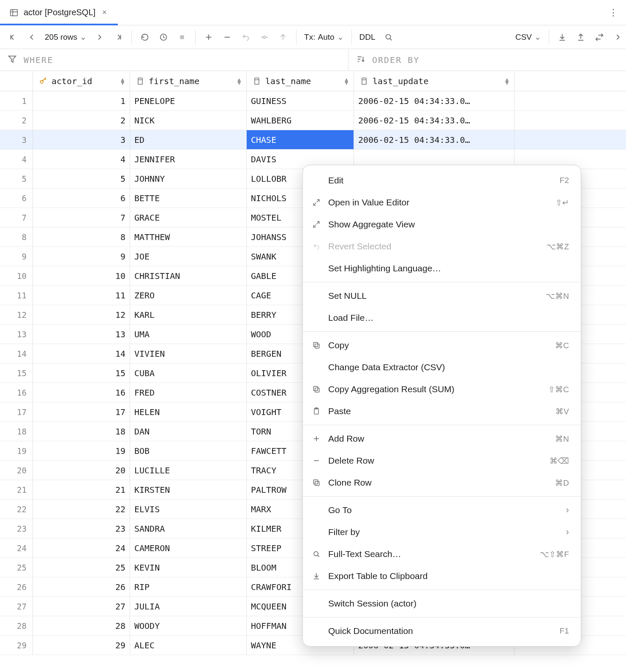 This screenshot has height=672, width=626. What do you see at coordinates (442, 180) in the screenshot?
I see `context-menu-item: EditF2` at bounding box center [442, 180].